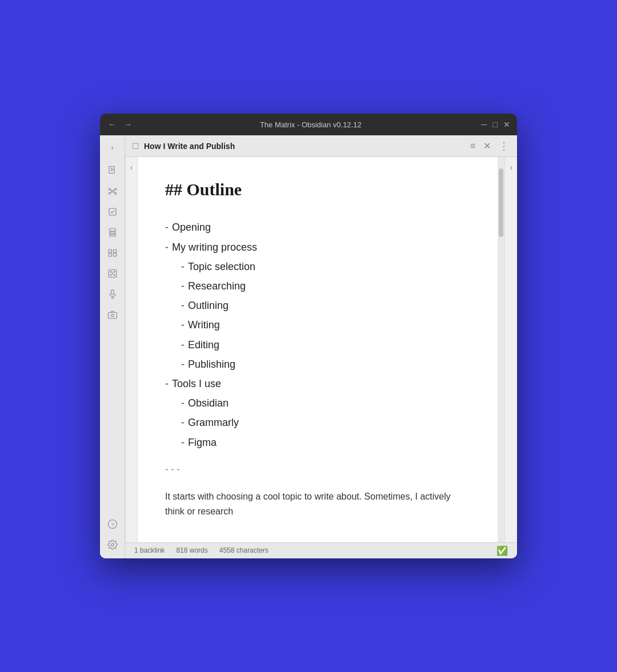  I want to click on scrollbar, so click(501, 349).